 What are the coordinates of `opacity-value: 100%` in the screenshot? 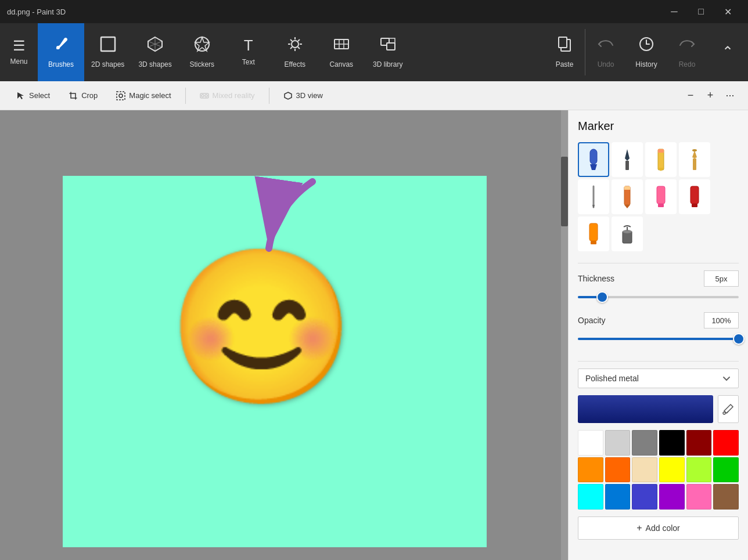 It's located at (721, 320).